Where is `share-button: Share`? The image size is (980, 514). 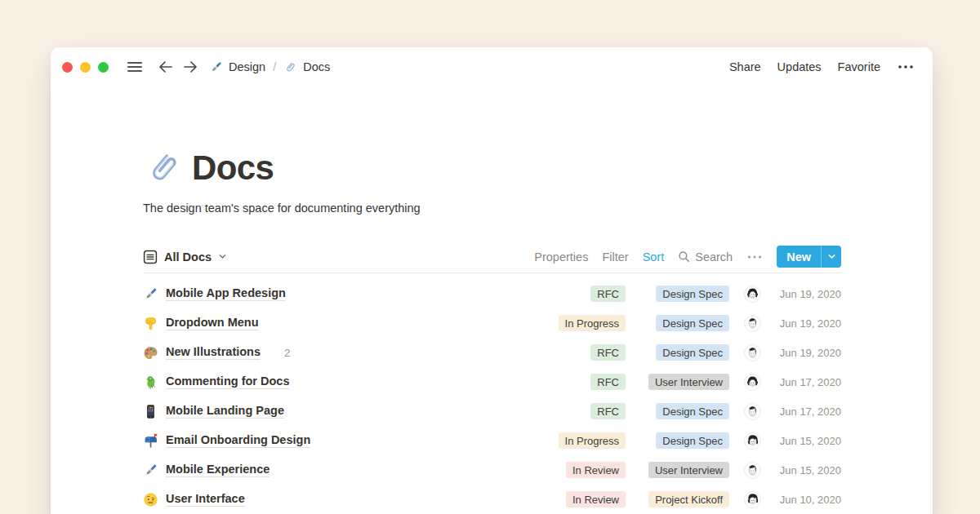 share-button: Share is located at coordinates (745, 67).